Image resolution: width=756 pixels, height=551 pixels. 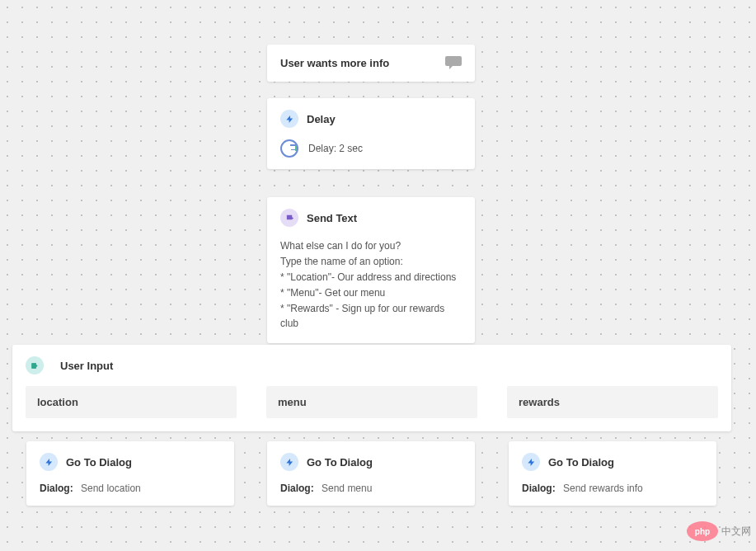 I want to click on userinput-options: location menu rewards, so click(x=372, y=403).